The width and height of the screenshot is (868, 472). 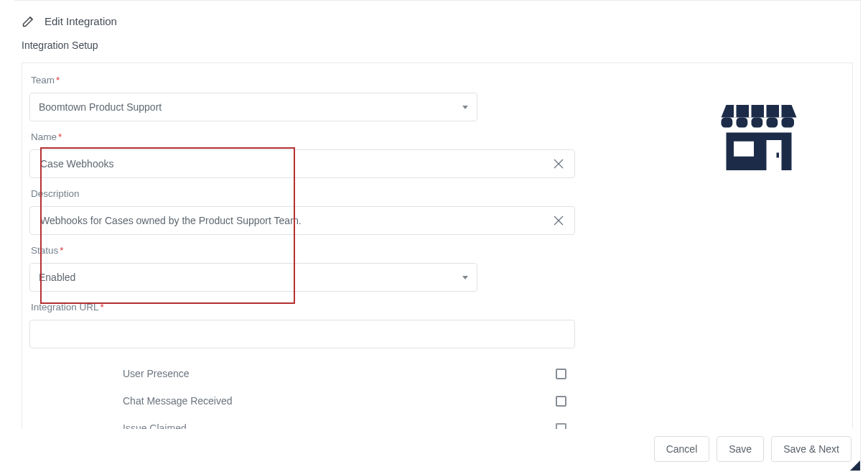 I want to click on cancel-button: Cancel, so click(x=682, y=449).